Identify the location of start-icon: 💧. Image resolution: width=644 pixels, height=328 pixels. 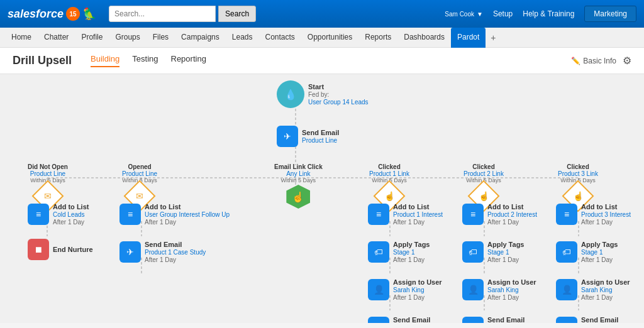
(291, 94).